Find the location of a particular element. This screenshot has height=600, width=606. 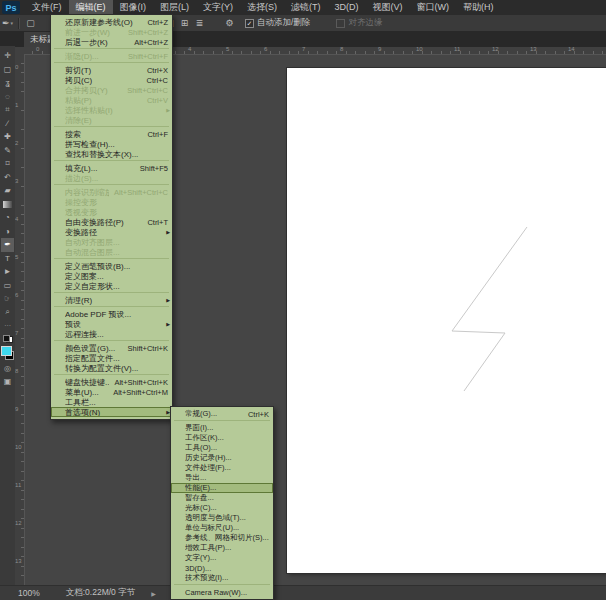

ruler-tick-label: 5 is located at coordinates (16, 257).